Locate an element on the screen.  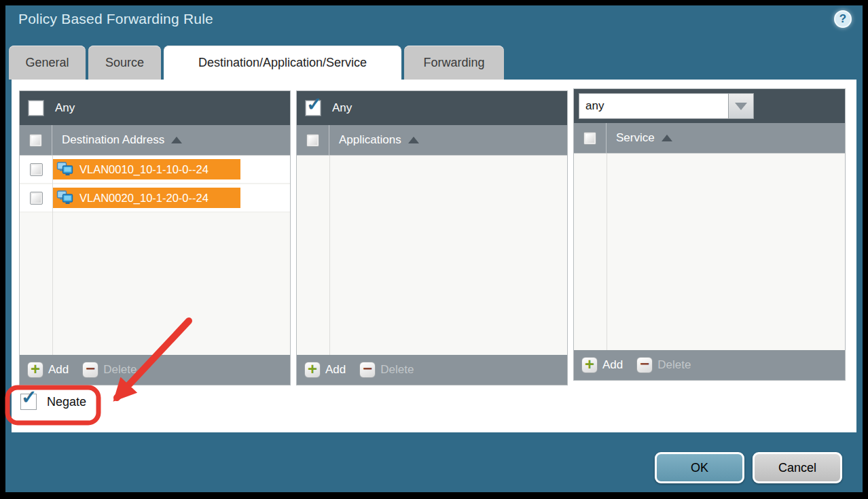
address-object-label: VLAN0020_10-1-20-0--24 is located at coordinates (144, 199).